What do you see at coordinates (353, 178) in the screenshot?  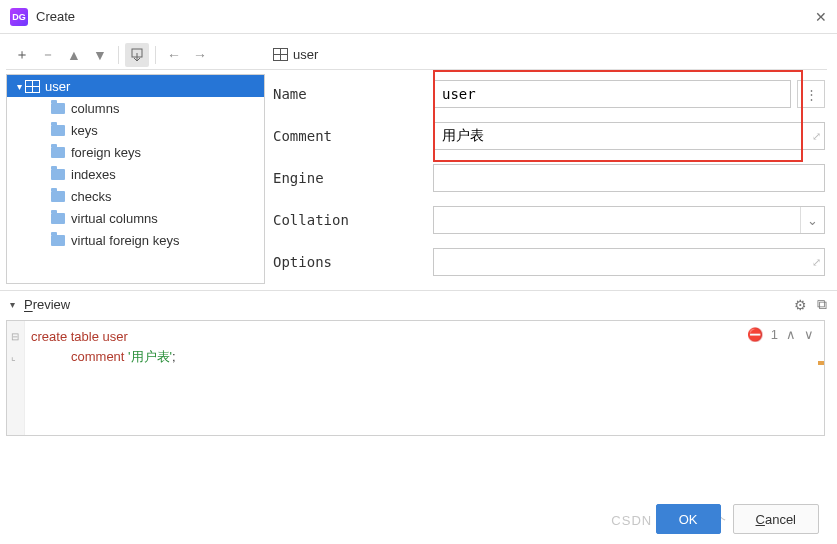 I see `engine-label: Engine` at bounding box center [353, 178].